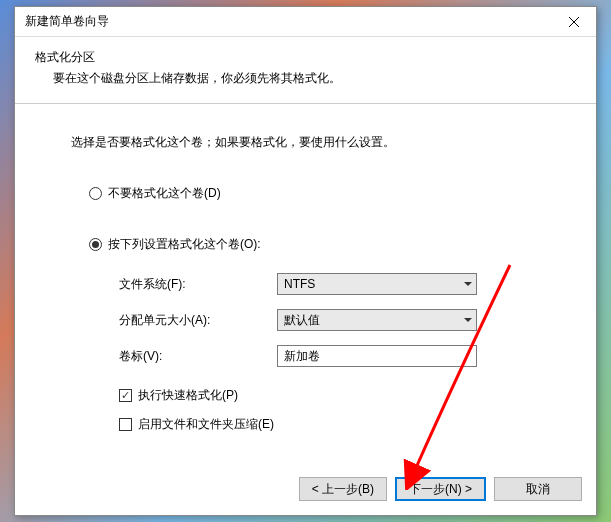  Describe the element at coordinates (332, 356) in the screenshot. I see `volume-row: 卷标(V):` at that location.